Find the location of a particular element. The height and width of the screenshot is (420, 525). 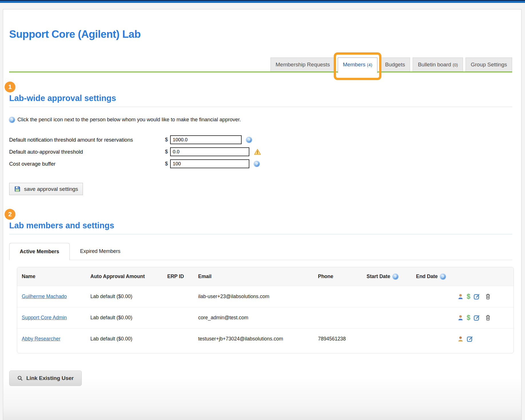

col-erp-id: ERP ID is located at coordinates (183, 276).